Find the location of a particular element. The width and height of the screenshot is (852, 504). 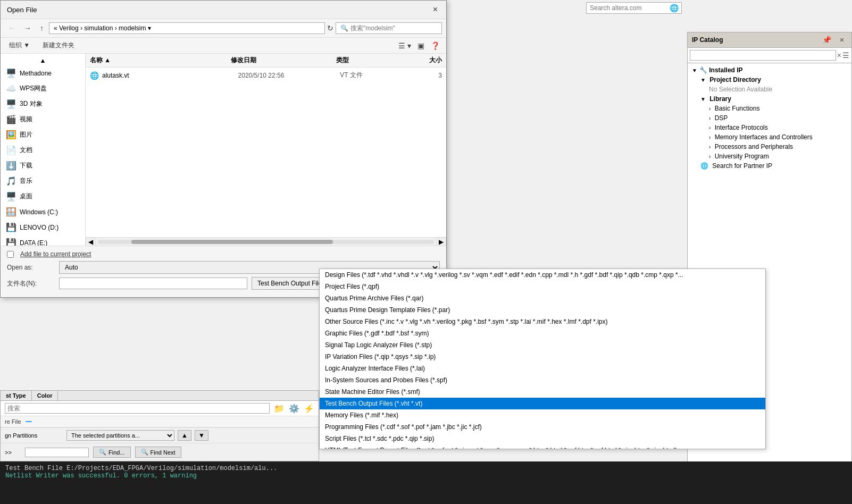

tree-interface-protocols: › Interface Protocols is located at coordinates (770, 128).